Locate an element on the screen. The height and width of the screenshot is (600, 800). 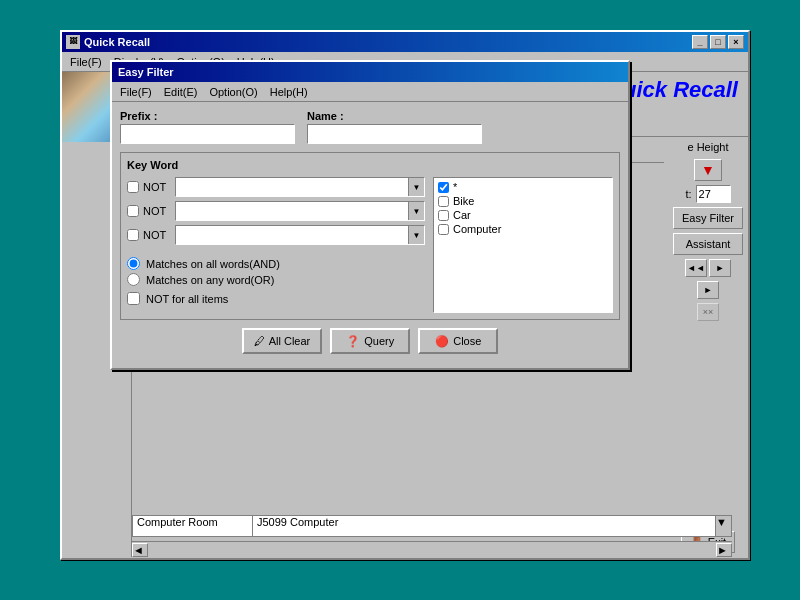
dialog-title-text: Easy Filter is located at coordinates (146, 72).